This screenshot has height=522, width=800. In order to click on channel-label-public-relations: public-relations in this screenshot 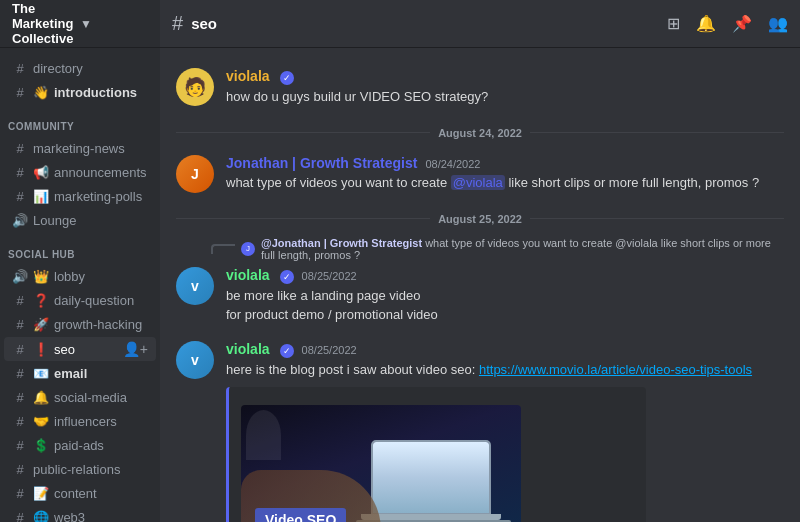, I will do `click(90, 470)`.